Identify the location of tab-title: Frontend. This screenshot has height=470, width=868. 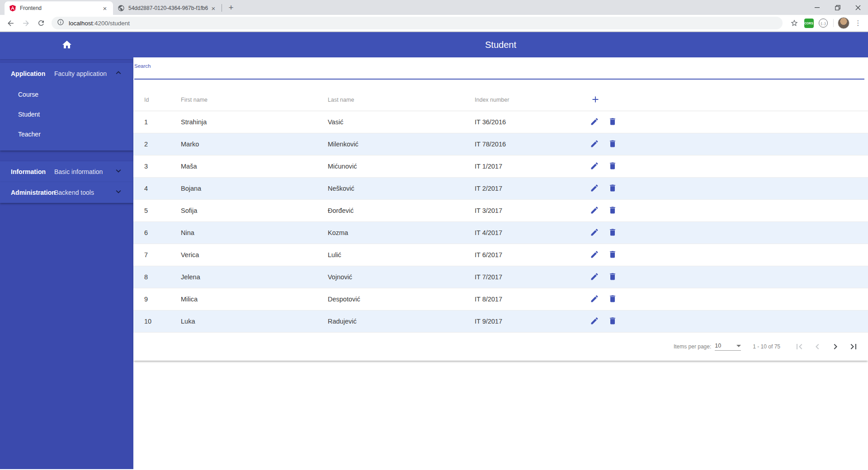
(61, 8).